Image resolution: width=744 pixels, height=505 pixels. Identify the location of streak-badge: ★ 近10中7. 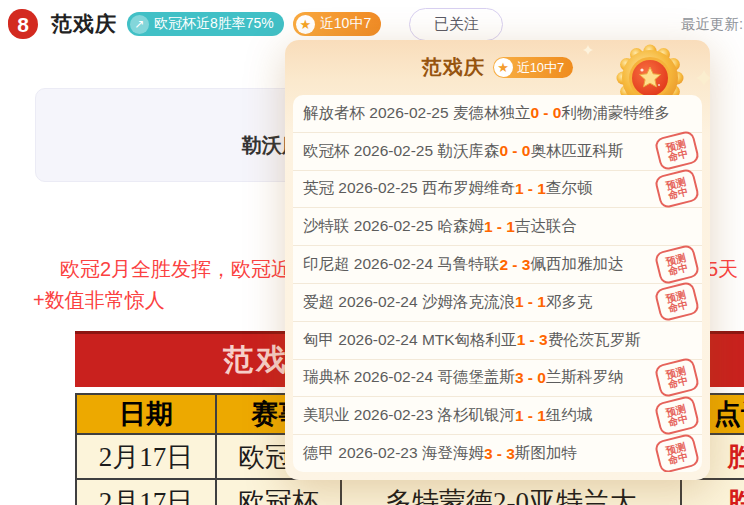
(337, 24).